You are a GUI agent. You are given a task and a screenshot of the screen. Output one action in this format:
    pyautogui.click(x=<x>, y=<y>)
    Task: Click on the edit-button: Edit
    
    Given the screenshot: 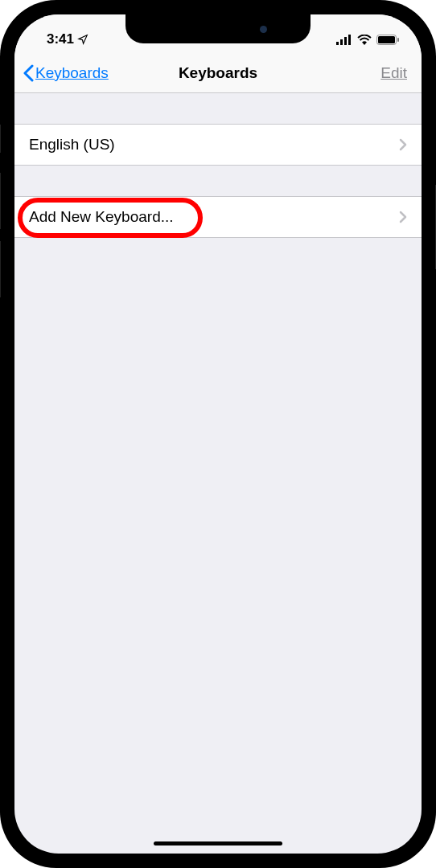 What is the action you would take?
    pyautogui.click(x=394, y=73)
    